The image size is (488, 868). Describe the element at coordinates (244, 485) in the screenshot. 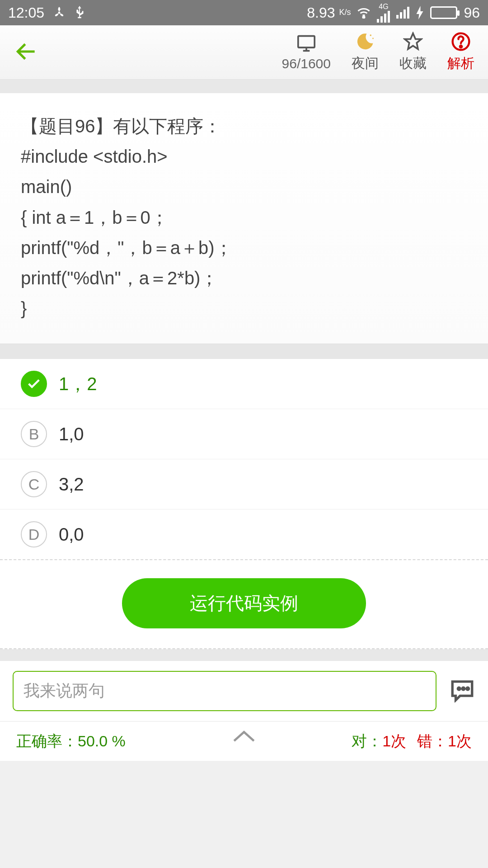

I see `option-c: C 3,2` at that location.